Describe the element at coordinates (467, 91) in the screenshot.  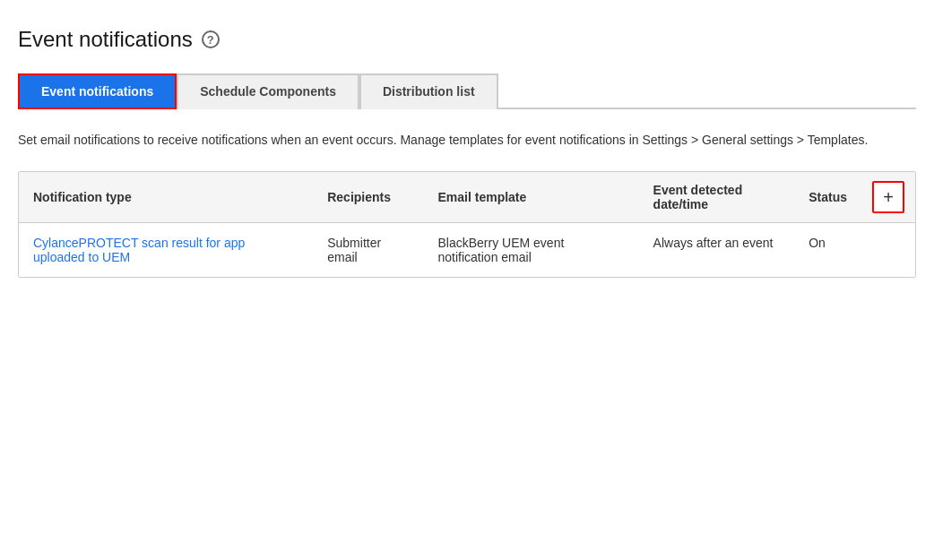
I see `tabs-container: Event notifications Schedule Components …` at that location.